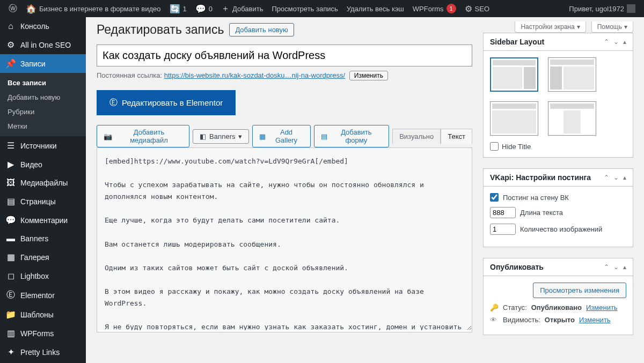 Image resolution: width=644 pixels, height=363 pixels. Describe the element at coordinates (143, 136) in the screenshot. I see `add-media-button: 📷Добавить медиафайл` at that location.